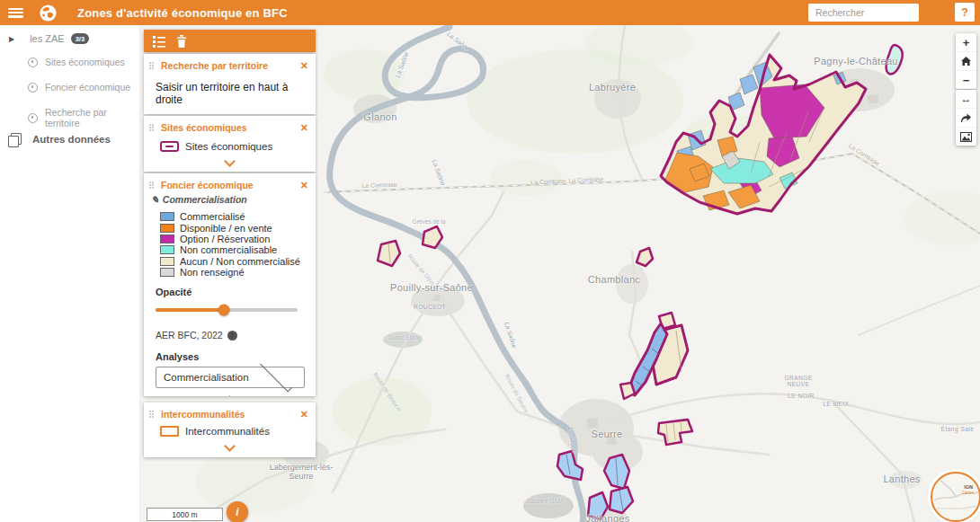  Describe the element at coordinates (966, 42) in the screenshot. I see `zoom-in-button: +` at that location.